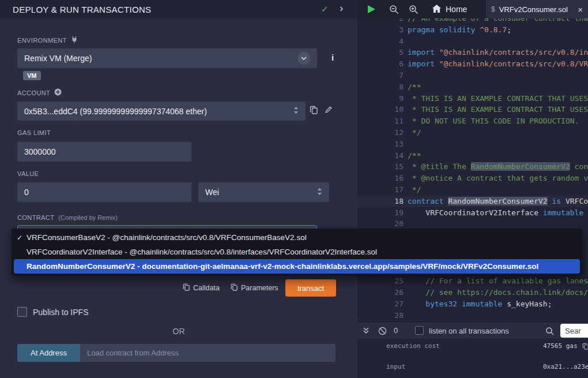 The height and width of the screenshot is (378, 588). What do you see at coordinates (297, 238) in the screenshot?
I see `contract-dropdown-item: ✓VRFConsumerBaseV2 - @chainlink/contract…` at bounding box center [297, 238].